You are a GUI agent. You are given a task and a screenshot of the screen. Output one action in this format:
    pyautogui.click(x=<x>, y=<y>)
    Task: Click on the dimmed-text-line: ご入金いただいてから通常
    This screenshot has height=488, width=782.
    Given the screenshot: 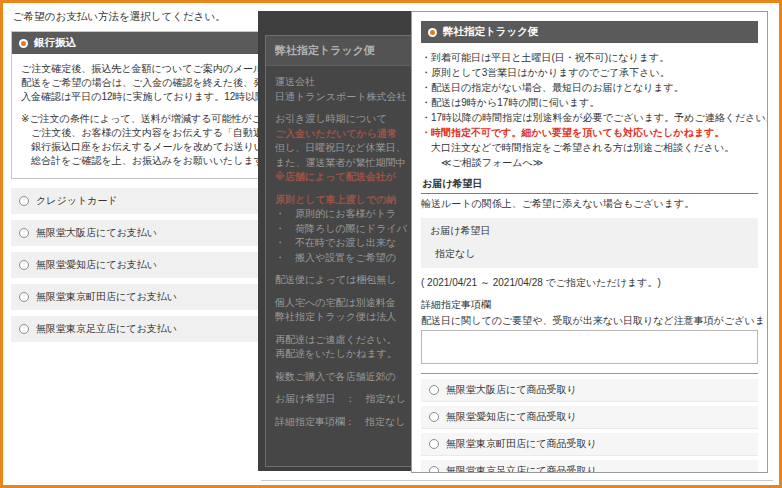 What is the action you would take?
    pyautogui.click(x=343, y=134)
    